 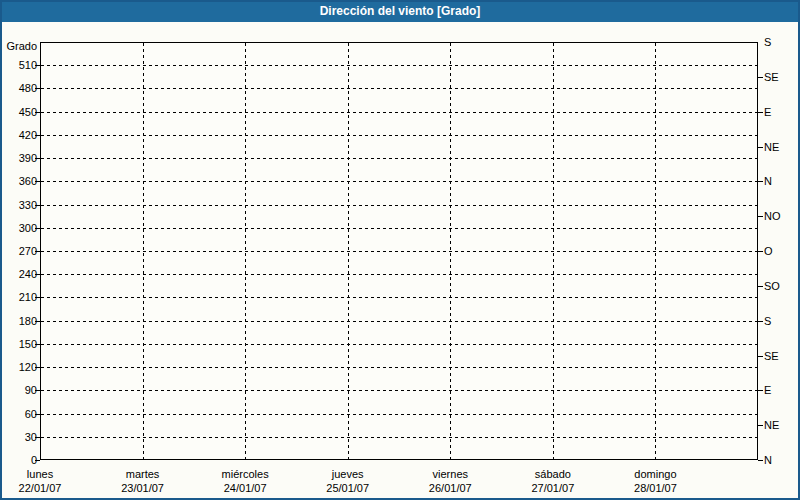 What do you see at coordinates (18, 321) in the screenshot?
I see `y-tick-label: 180` at bounding box center [18, 321].